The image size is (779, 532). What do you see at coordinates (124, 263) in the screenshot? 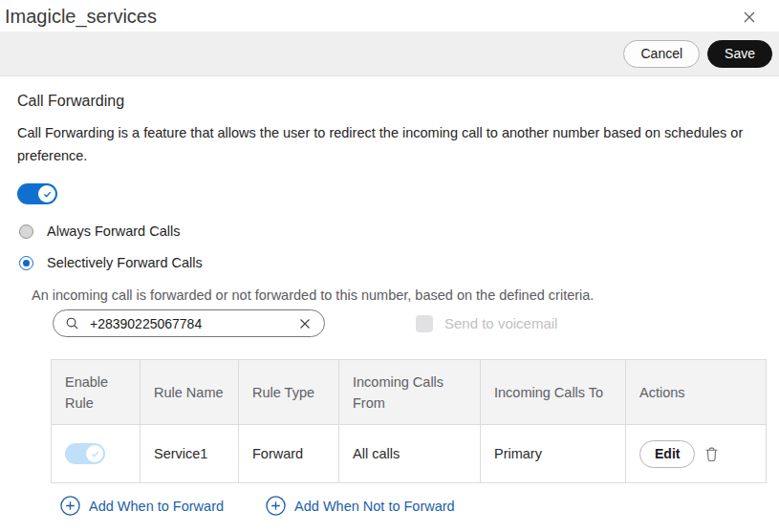
I see `radio-label: Selectively Forward Calls` at bounding box center [124, 263].